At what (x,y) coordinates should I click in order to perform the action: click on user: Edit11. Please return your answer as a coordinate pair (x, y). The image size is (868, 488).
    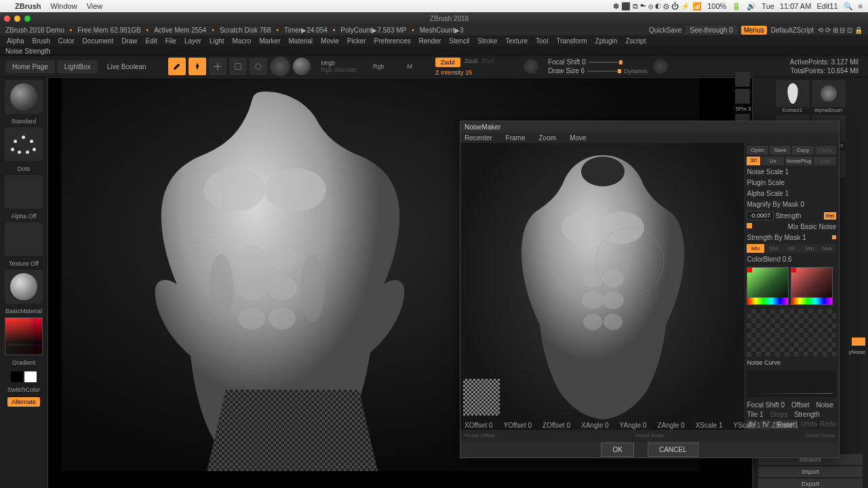
    Looking at the image, I should click on (827, 6).